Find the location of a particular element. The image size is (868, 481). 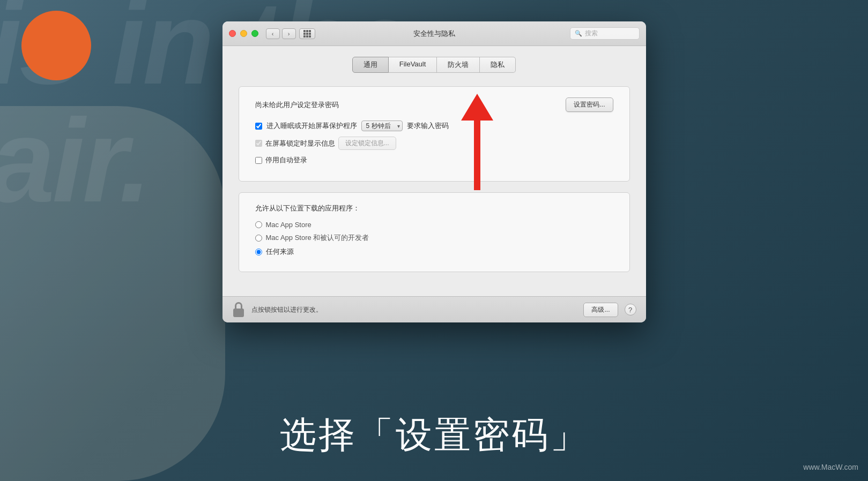

download-label: 允许从以下位置下载的应用程序： is located at coordinates (434, 208).